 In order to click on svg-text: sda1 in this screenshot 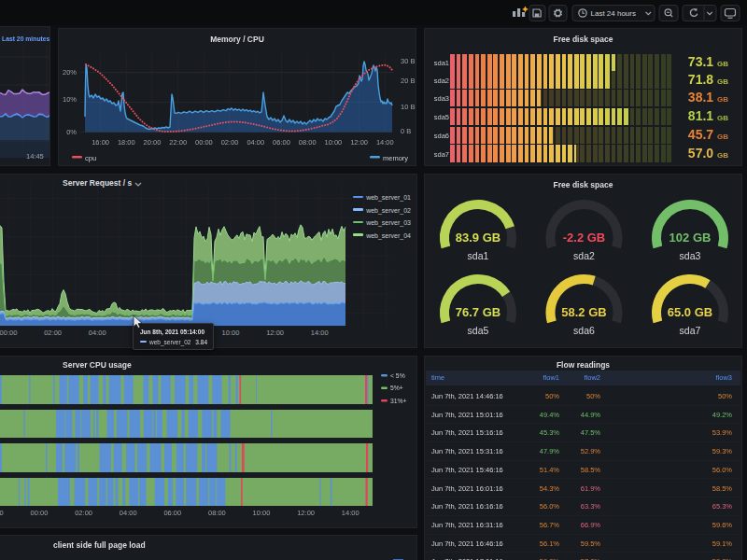, I will do `click(478, 256)`.